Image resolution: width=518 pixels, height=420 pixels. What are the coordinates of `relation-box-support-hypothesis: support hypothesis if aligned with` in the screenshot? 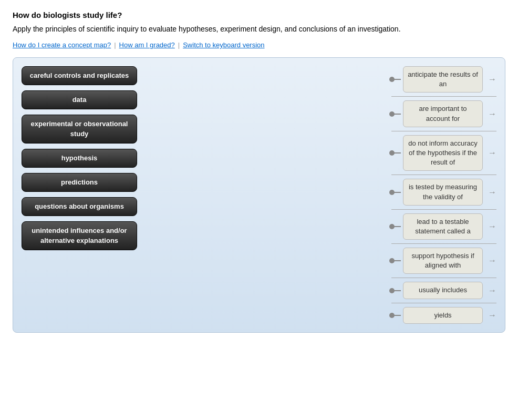 It's located at (443, 261).